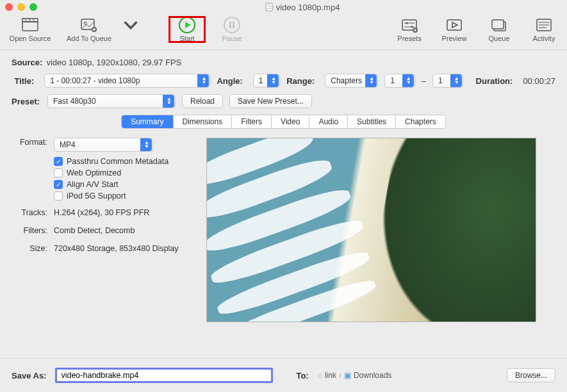 This screenshot has width=567, height=392. Describe the element at coordinates (270, 101) in the screenshot. I see `save-new-preset-button: Save New Preset...` at that location.